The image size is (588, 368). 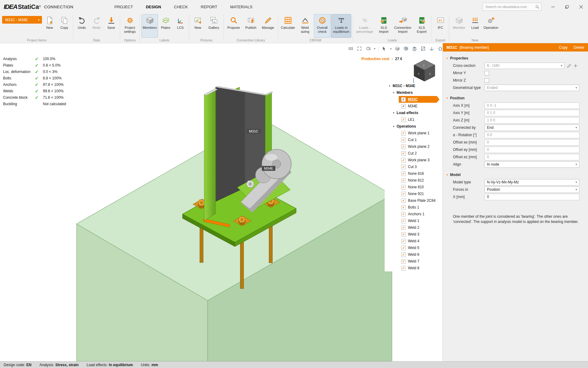 I want to click on propose-button: Propose, so click(x=234, y=26).